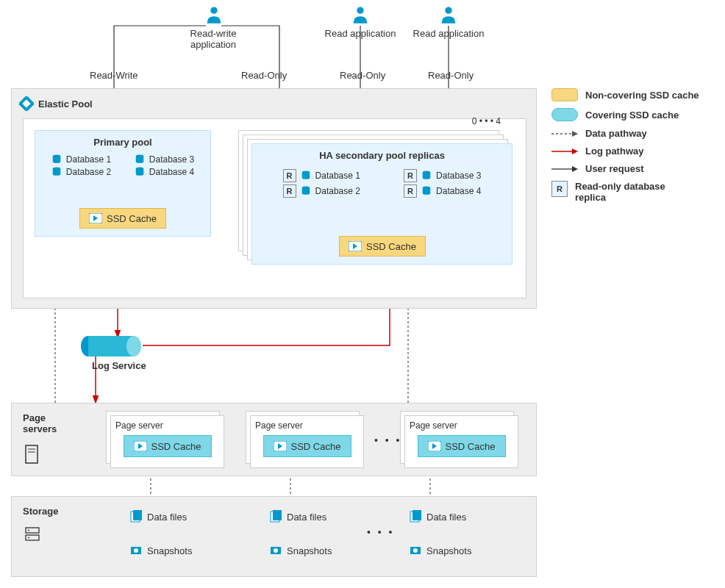 The width and height of the screenshot is (725, 588). I want to click on primary-pool-title: Primary pool, so click(123, 140).